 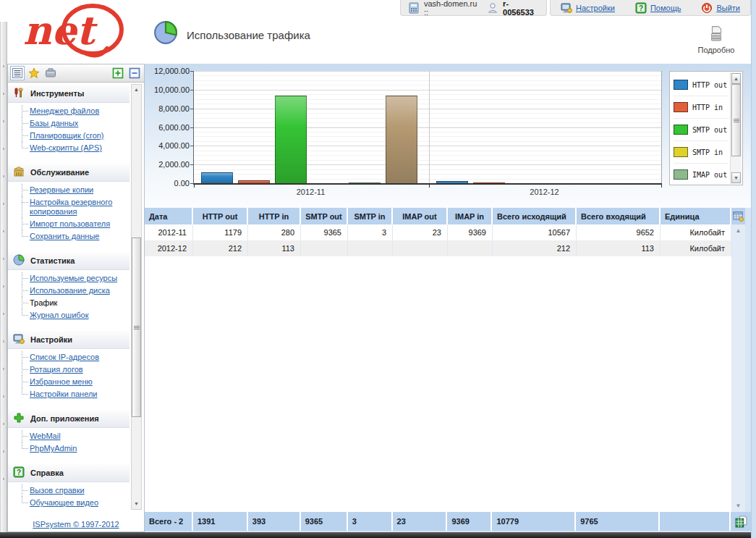 I want to click on sidebar-item: Список IP-адресов, so click(x=69, y=358).